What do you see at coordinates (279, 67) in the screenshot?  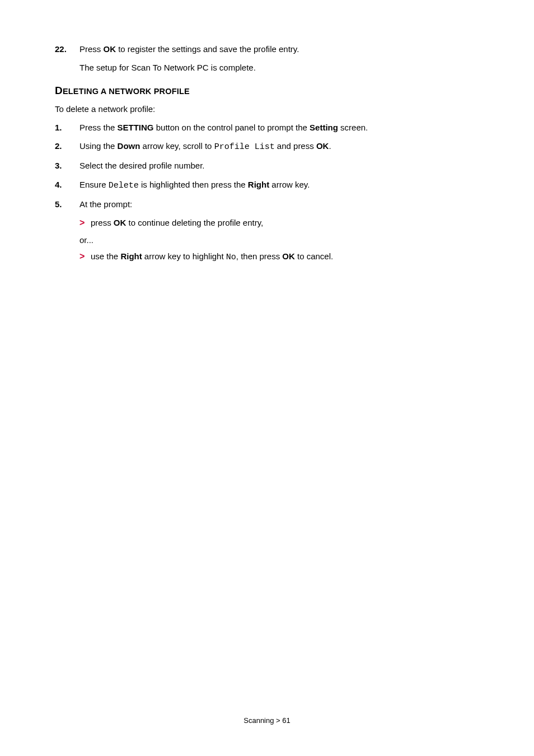 I see `step-22-followup: The setup for Scan To Network PC is comp…` at bounding box center [279, 67].